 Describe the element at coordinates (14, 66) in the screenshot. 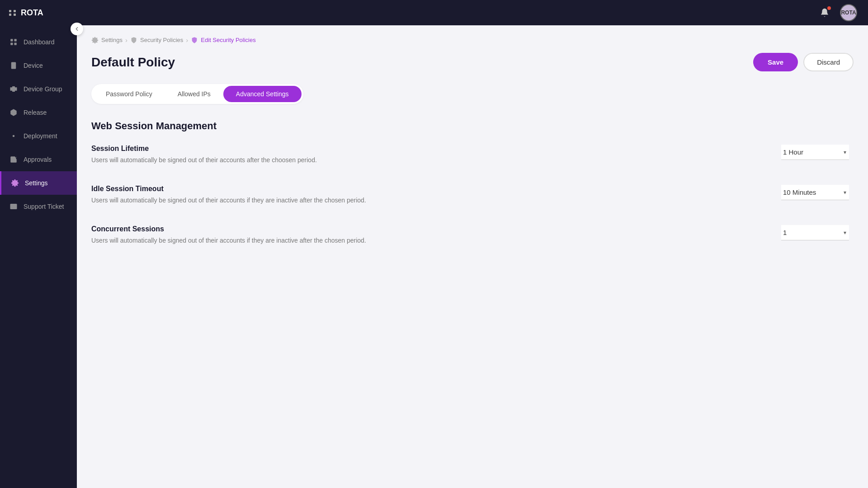

I see `device-icon` at that location.